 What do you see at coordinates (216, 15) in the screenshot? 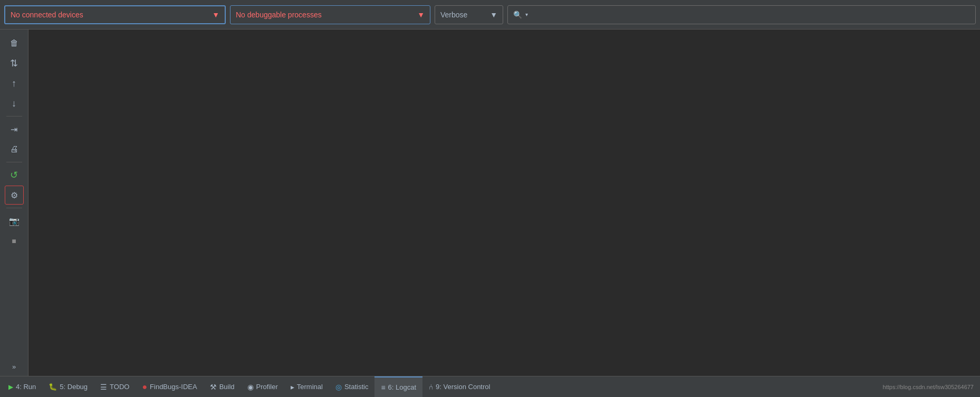
I see `device-dropdown-arrow: ▼` at bounding box center [216, 15].